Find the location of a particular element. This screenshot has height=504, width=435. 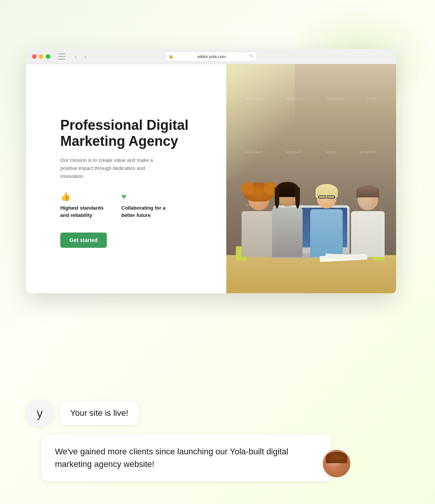

get-started-button: Get started is located at coordinates (84, 240).